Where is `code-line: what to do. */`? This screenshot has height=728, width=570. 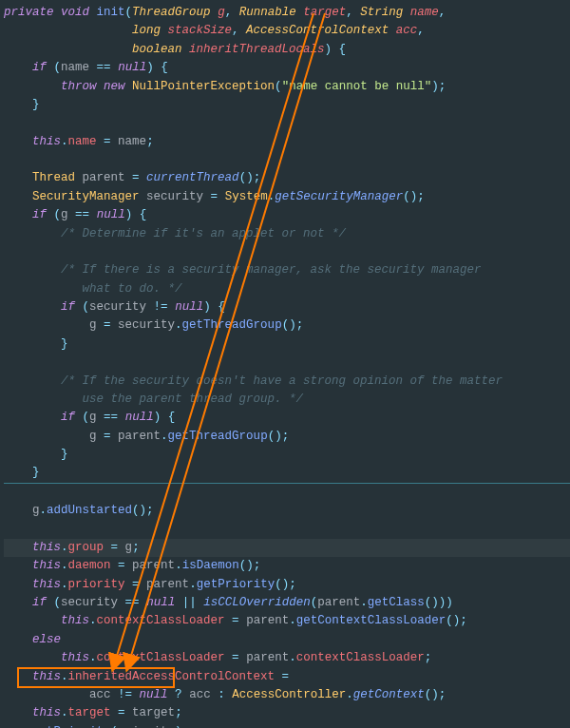
code-line: what to do. */ is located at coordinates (287, 289).